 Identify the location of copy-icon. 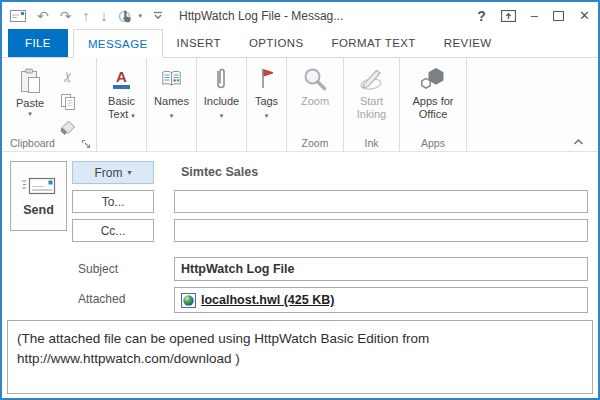
(68, 102).